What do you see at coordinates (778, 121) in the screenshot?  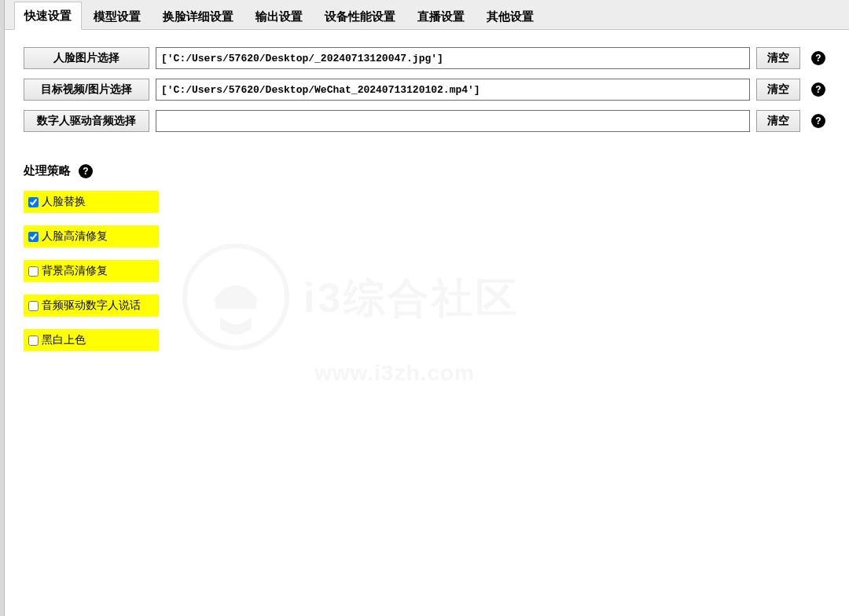 I see `digital-audio-clear-button: 清空` at bounding box center [778, 121].